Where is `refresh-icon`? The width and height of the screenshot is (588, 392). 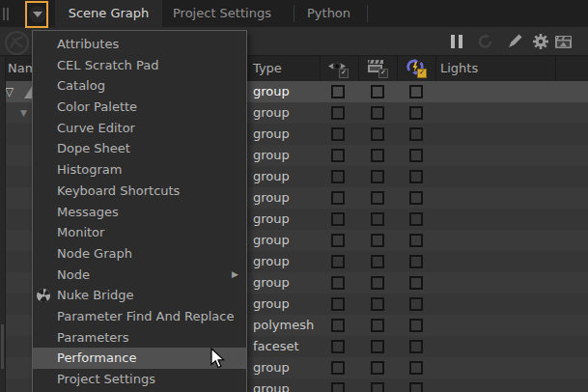 refresh-icon is located at coordinates (486, 42).